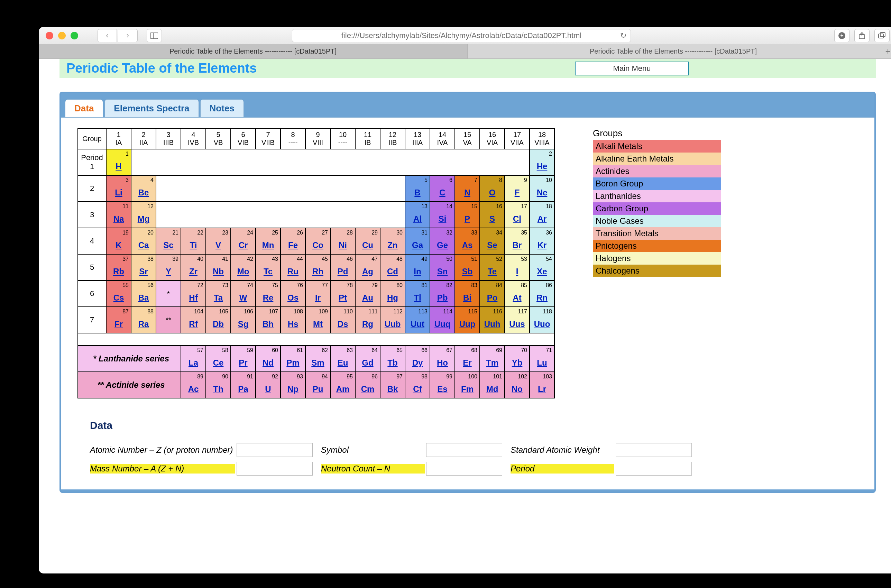 The image size is (891, 588). I want to click on element-Os: 76Os, so click(293, 294).